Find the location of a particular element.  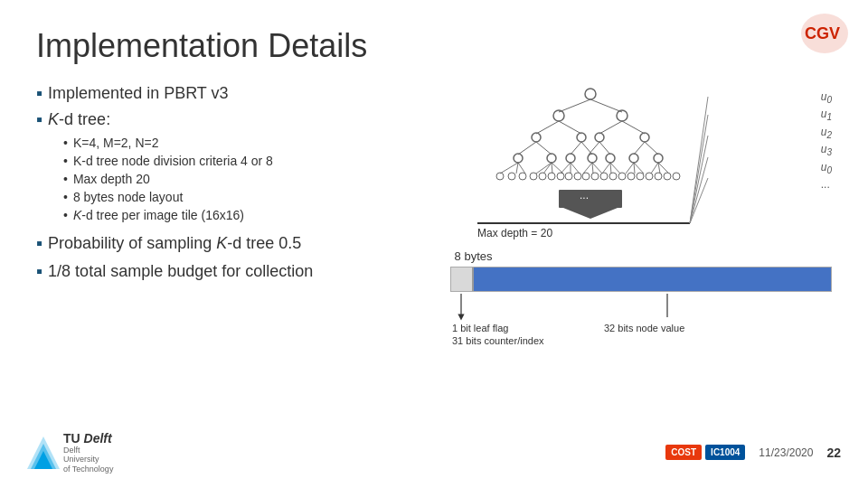

bytes-bar-right is located at coordinates (653, 279).